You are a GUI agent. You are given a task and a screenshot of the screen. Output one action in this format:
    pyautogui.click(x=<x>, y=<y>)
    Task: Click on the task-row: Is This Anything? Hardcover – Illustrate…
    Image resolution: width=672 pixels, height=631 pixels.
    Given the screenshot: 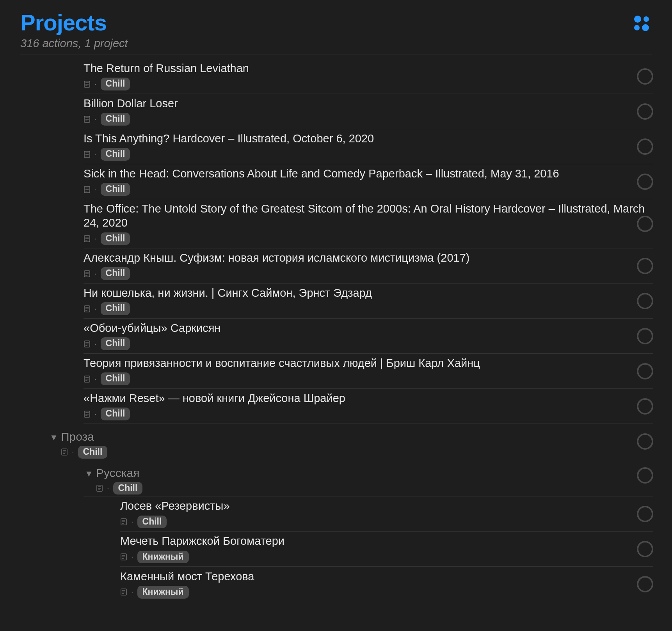 What is the action you would take?
    pyautogui.click(x=368, y=147)
    